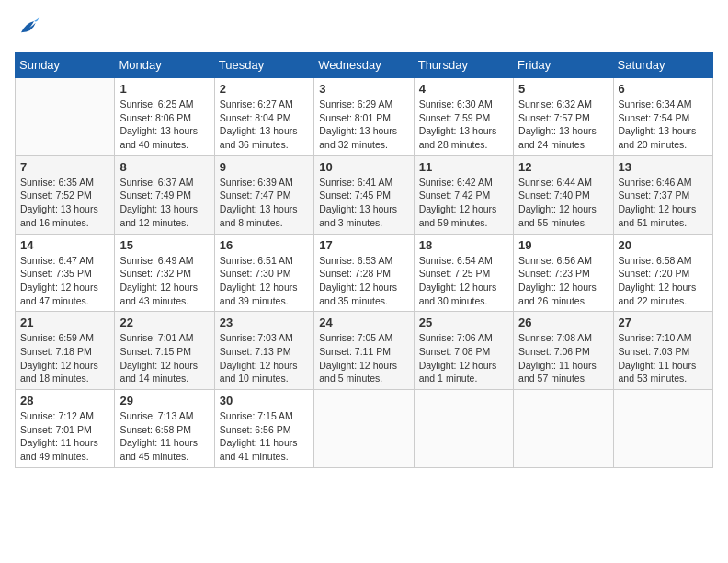 The width and height of the screenshot is (728, 563). Describe the element at coordinates (64, 401) in the screenshot. I see `day-number: 28` at that location.